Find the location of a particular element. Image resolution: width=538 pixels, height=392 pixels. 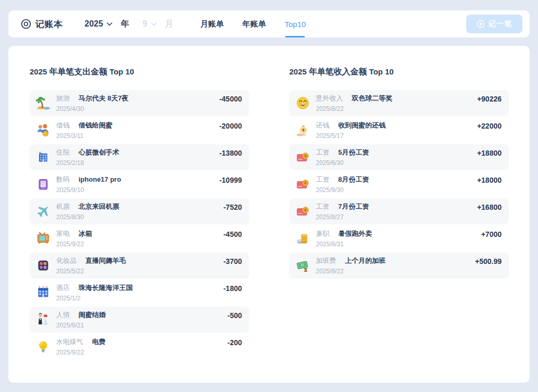

list-item: 酒店 珠海长隆海洋王国 2025/1/2 -1800 is located at coordinates (139, 293).